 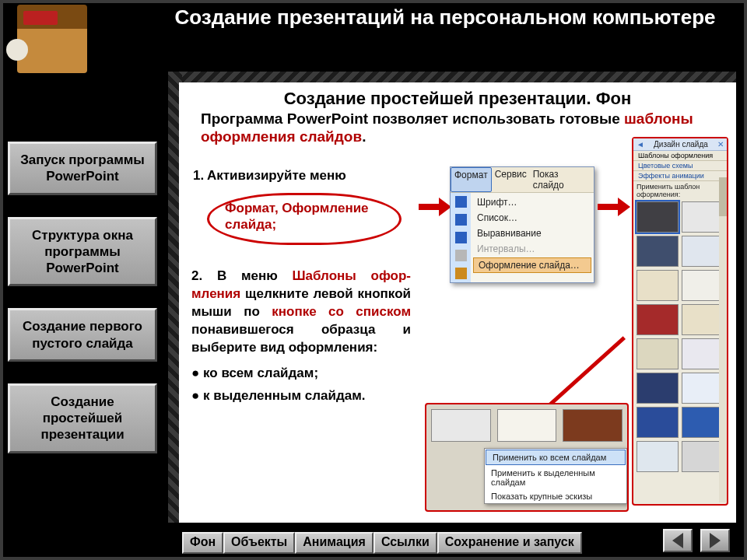 I want to click on task-pane-link-colors: Цветовые схемы, so click(x=680, y=166).